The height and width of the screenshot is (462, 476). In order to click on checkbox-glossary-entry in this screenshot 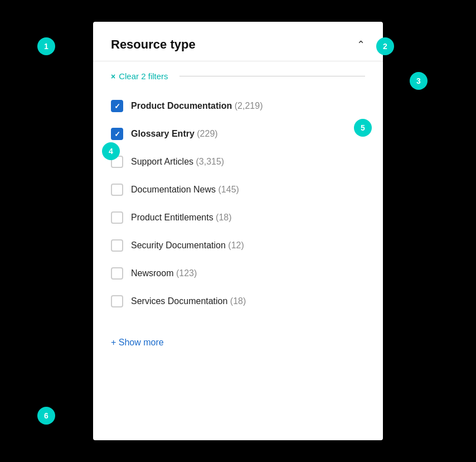, I will do `click(117, 134)`.